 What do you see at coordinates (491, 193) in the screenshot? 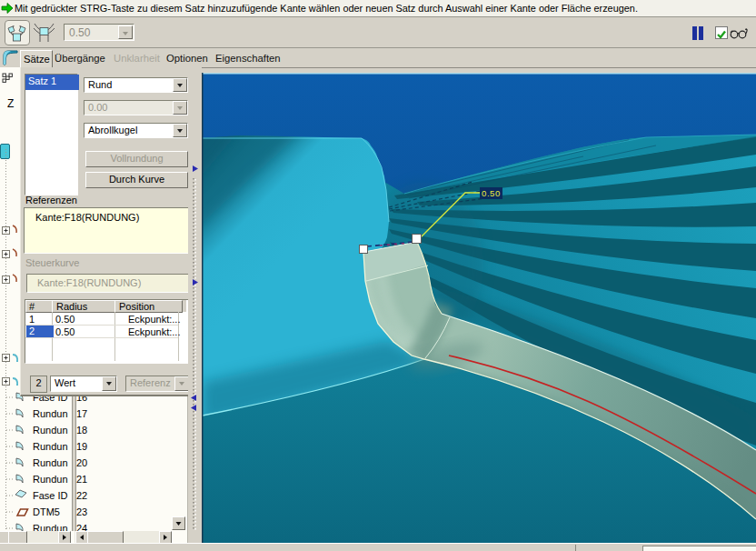
I see `svg-text: 0.50` at bounding box center [491, 193].